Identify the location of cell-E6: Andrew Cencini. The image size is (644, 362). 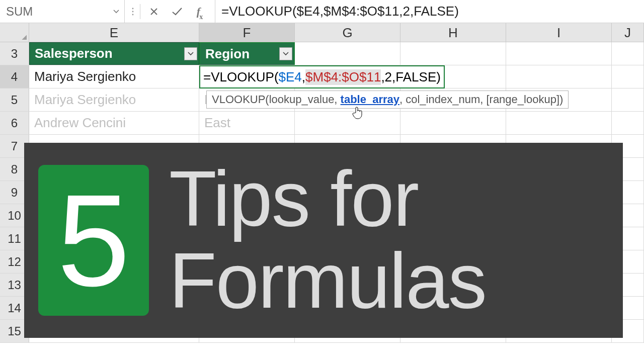
(114, 123).